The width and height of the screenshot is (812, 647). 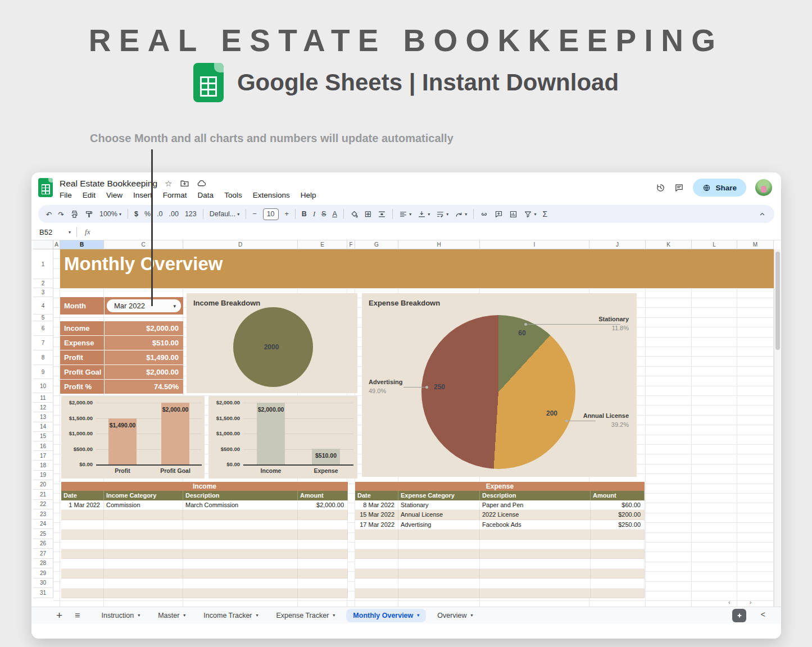 What do you see at coordinates (201, 183) in the screenshot?
I see `cloud-status-icon` at bounding box center [201, 183].